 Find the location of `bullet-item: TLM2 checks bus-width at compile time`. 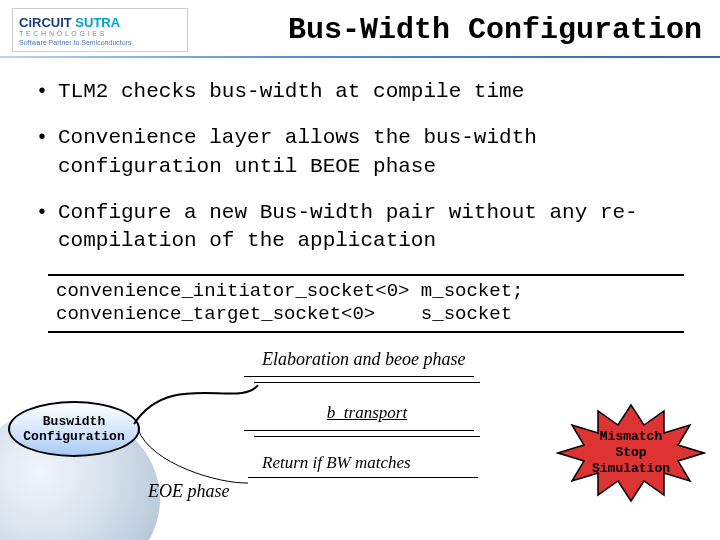

bullet-item: TLM2 checks bus-width at compile time is located at coordinates (364, 92).